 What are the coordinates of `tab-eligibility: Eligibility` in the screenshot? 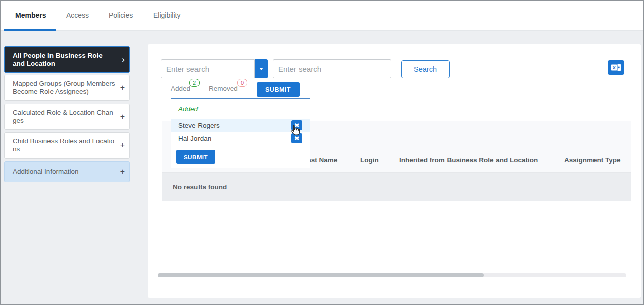 It's located at (167, 15).